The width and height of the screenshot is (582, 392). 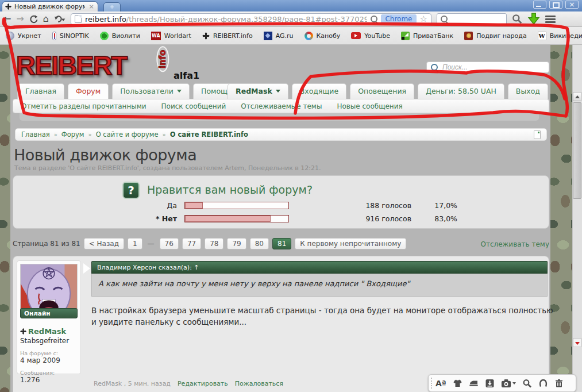 What do you see at coordinates (495, 36) in the screenshot?
I see `bookmark-podvig: Подвиг народа` at bounding box center [495, 36].